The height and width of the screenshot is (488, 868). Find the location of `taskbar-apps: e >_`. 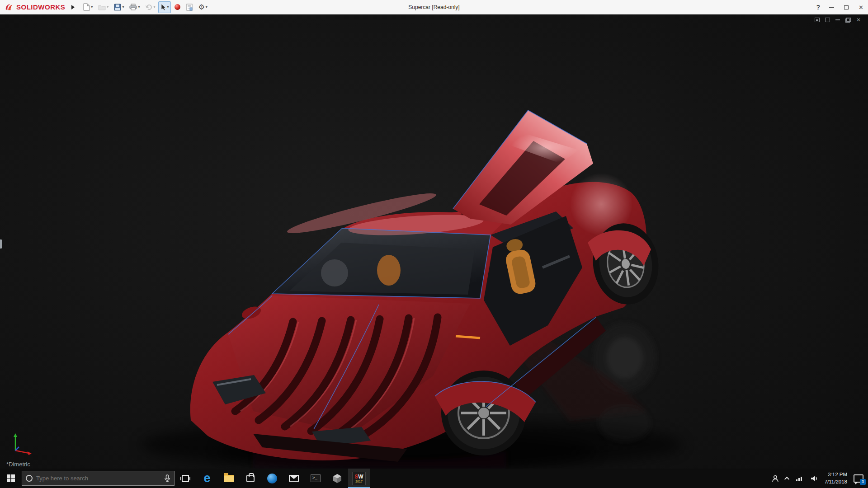

taskbar-apps: e >_ is located at coordinates (272, 478).